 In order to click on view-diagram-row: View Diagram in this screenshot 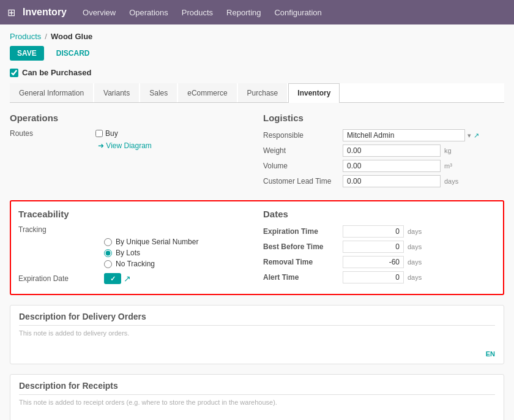, I will do `click(130, 146)`.